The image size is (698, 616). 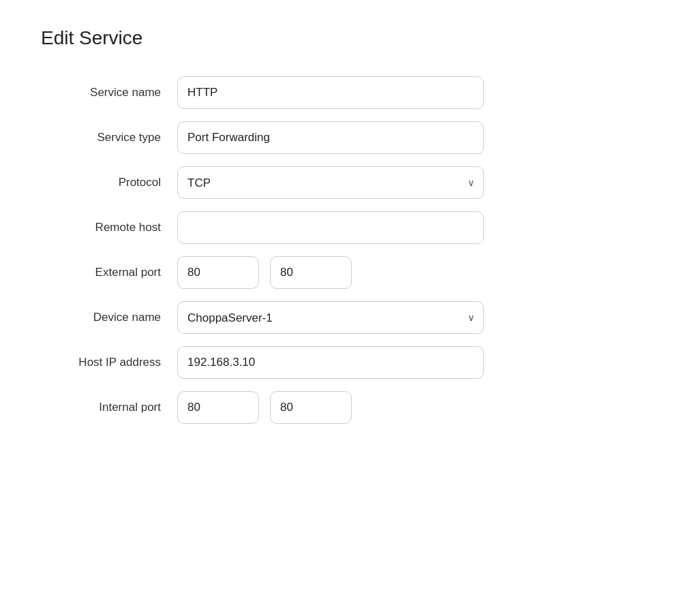 I want to click on external-port-row: External port, so click(x=349, y=273).